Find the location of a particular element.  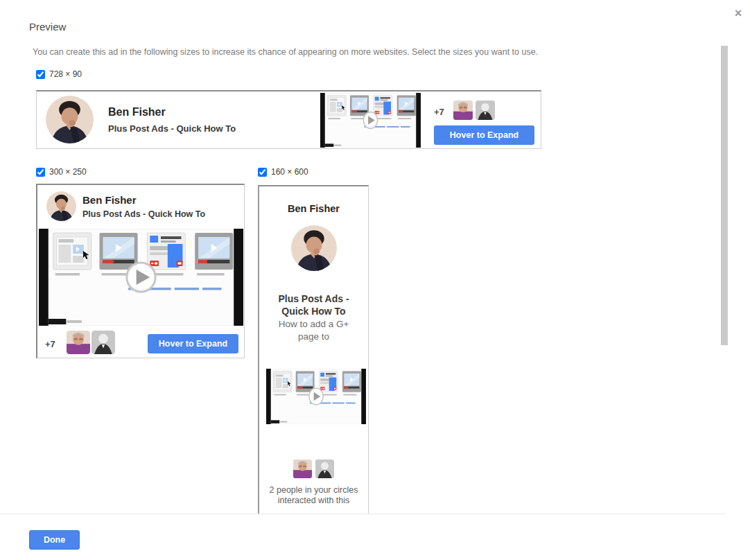

page-title: Preview is located at coordinates (47, 26).